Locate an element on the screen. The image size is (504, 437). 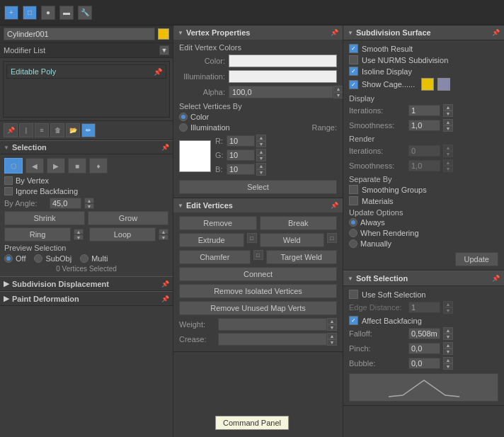
ring-spinner: ▲ ▼ is located at coordinates (79, 234).